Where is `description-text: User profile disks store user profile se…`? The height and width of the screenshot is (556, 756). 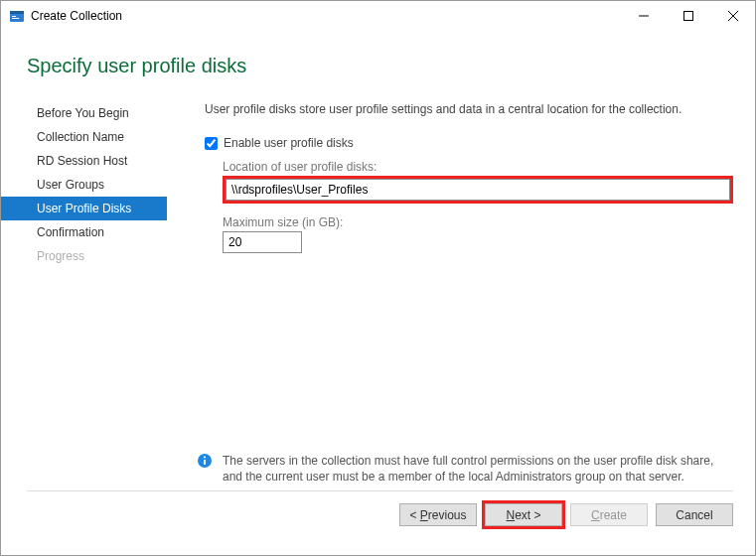 description-text: User profile disks store user profile se… is located at coordinates (469, 109).